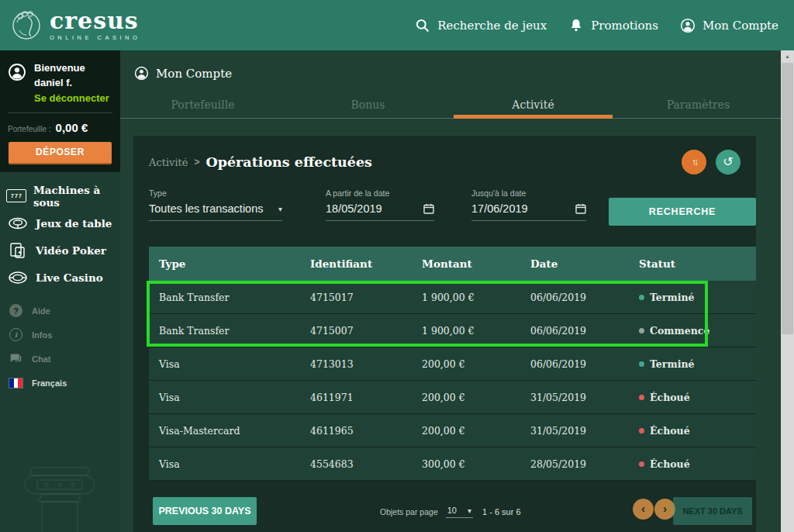  What do you see at coordinates (698, 330) in the screenshot?
I see `cell-statut: Commencé` at bounding box center [698, 330].